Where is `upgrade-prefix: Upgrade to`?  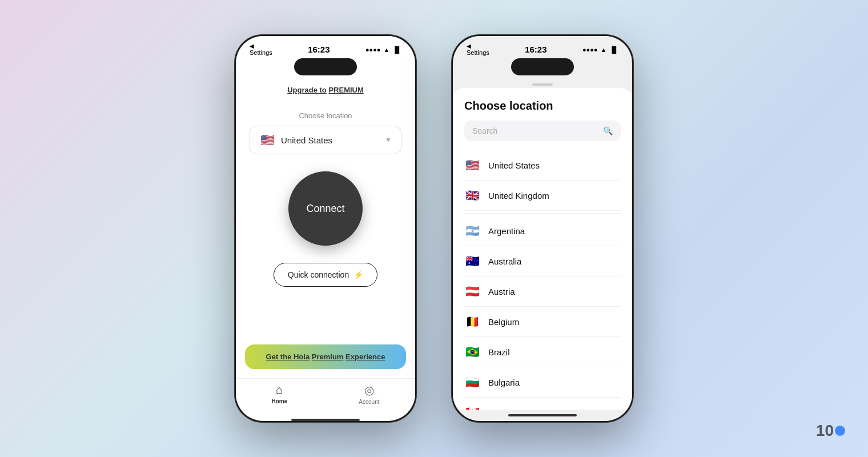
upgrade-prefix: Upgrade to is located at coordinates (307, 90).